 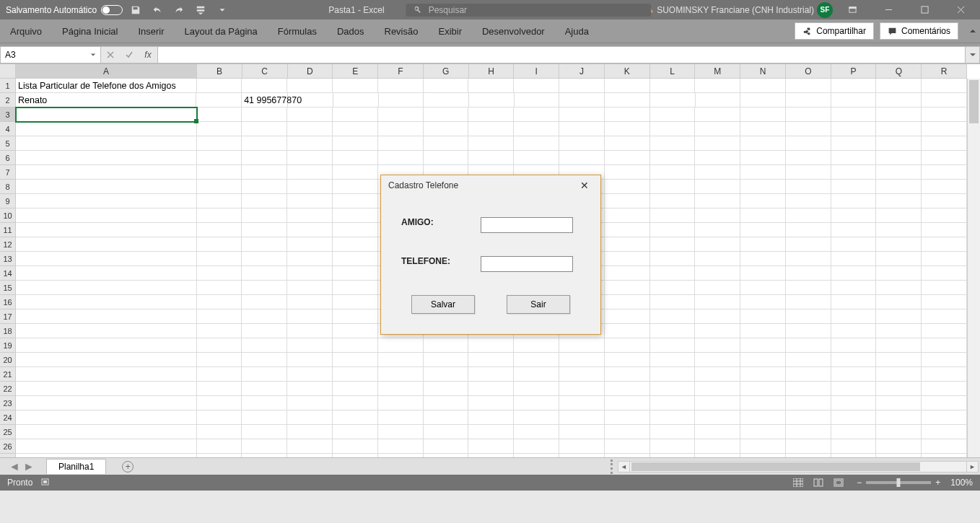 What do you see at coordinates (717, 230) in the screenshot?
I see `cell-M11` at bounding box center [717, 230].